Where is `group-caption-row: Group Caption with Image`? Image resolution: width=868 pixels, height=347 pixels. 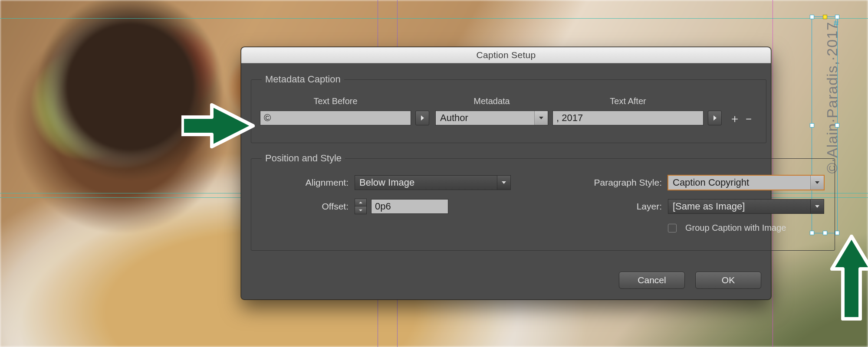
group-caption-row: Group Caption with Image is located at coordinates (746, 228).